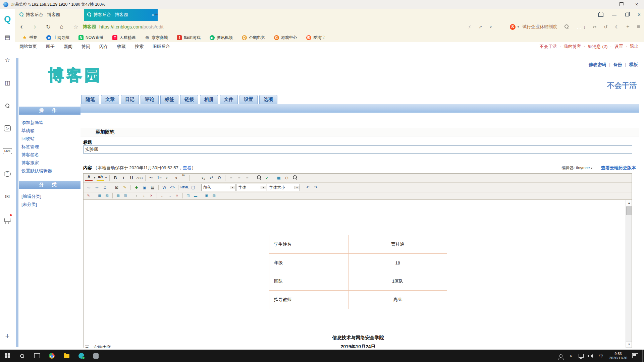 This screenshot has height=362, width=644. What do you see at coordinates (628, 27) in the screenshot?
I see `add-icon: +` at bounding box center [628, 27].